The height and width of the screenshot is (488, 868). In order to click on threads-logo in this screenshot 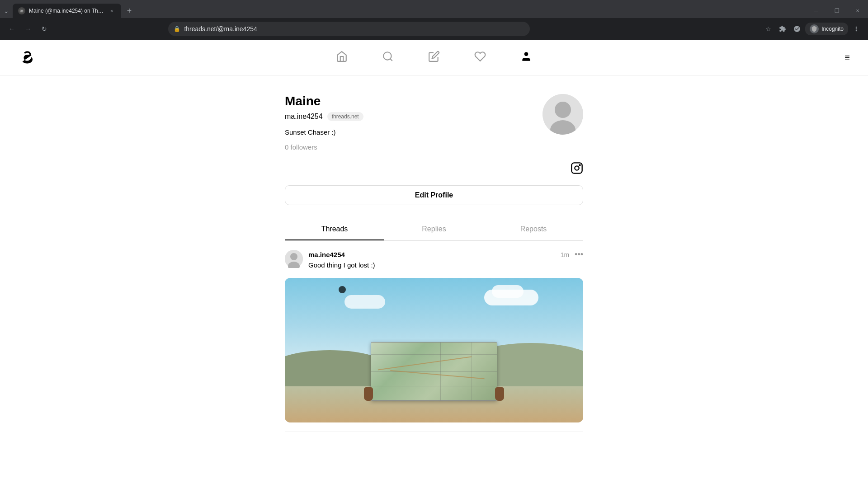, I will do `click(27, 58)`.